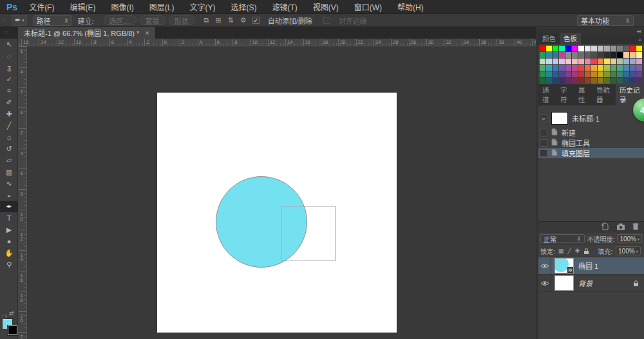 The width and height of the screenshot is (644, 339). Describe the element at coordinates (368, 6) in the screenshot. I see `menu-item-8: 窗口(W)` at that location.